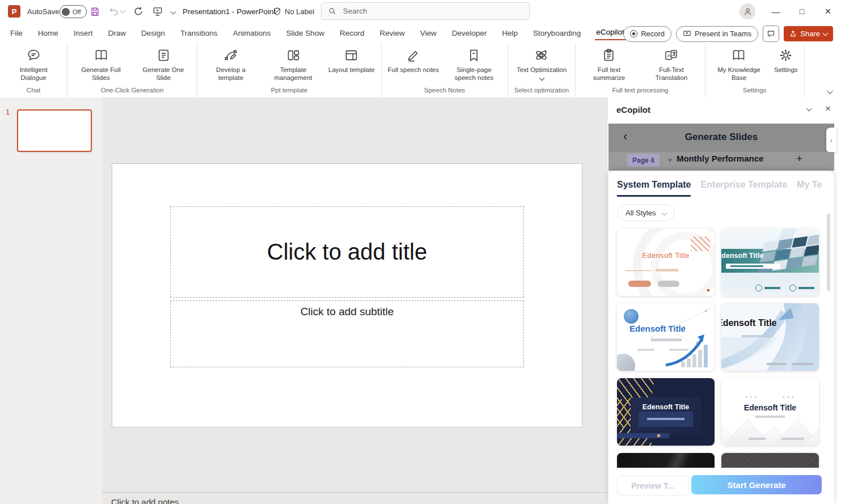  What do you see at coordinates (800, 159) in the screenshot?
I see `add-section-icon: +` at bounding box center [800, 159].